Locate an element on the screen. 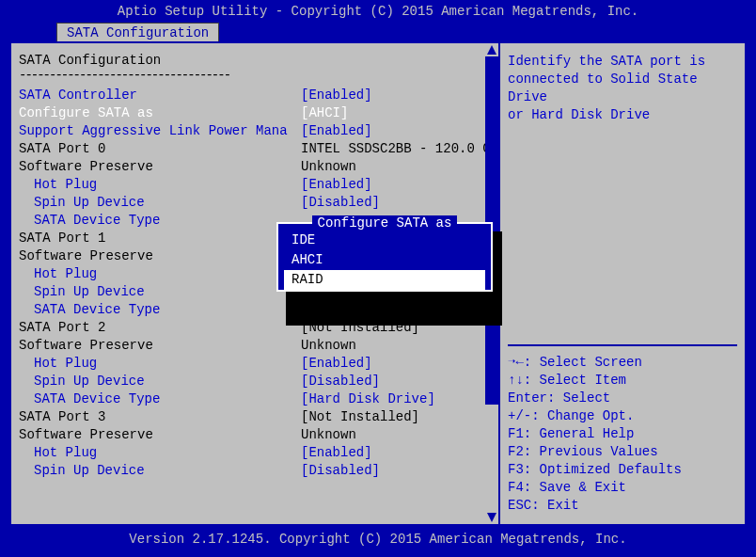 The height and width of the screenshot is (557, 756). help-text-line: connected to Solid State Drive is located at coordinates (622, 88).